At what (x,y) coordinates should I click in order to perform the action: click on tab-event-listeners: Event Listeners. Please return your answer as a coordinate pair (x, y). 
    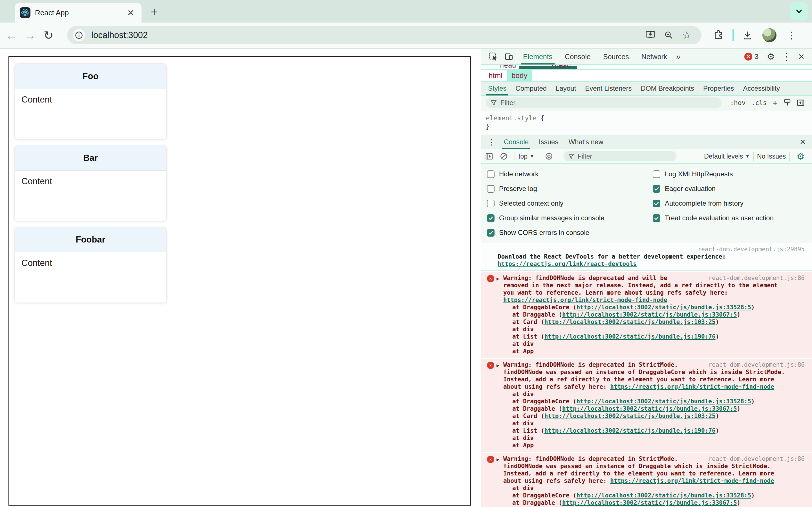
    Looking at the image, I should click on (608, 89).